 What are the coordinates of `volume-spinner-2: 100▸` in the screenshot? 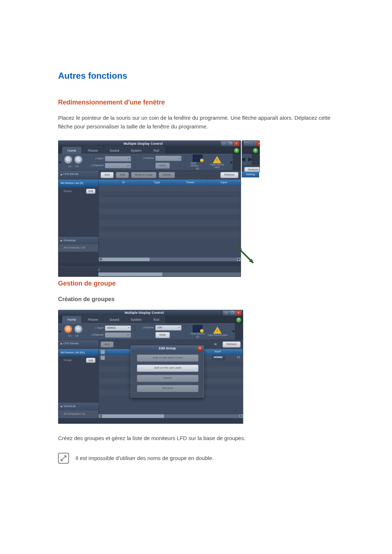 It's located at (168, 328).